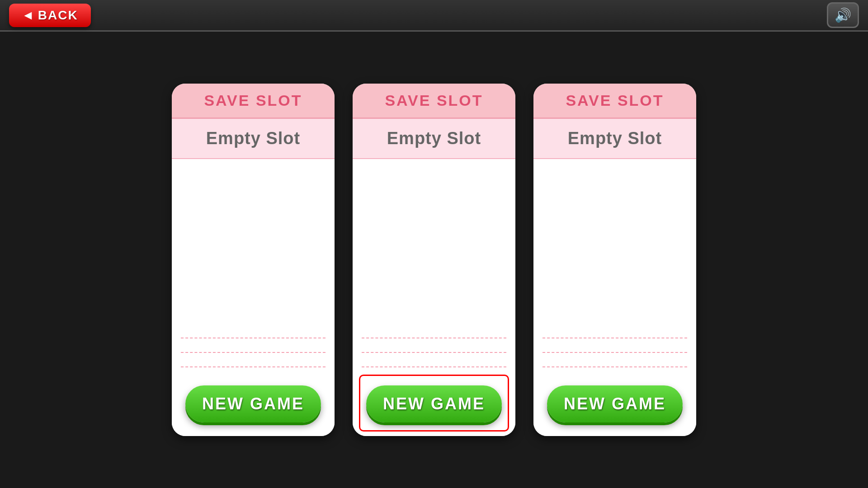 Image resolution: width=868 pixels, height=488 pixels. Describe the element at coordinates (843, 15) in the screenshot. I see `sound-icon: 🔊` at that location.